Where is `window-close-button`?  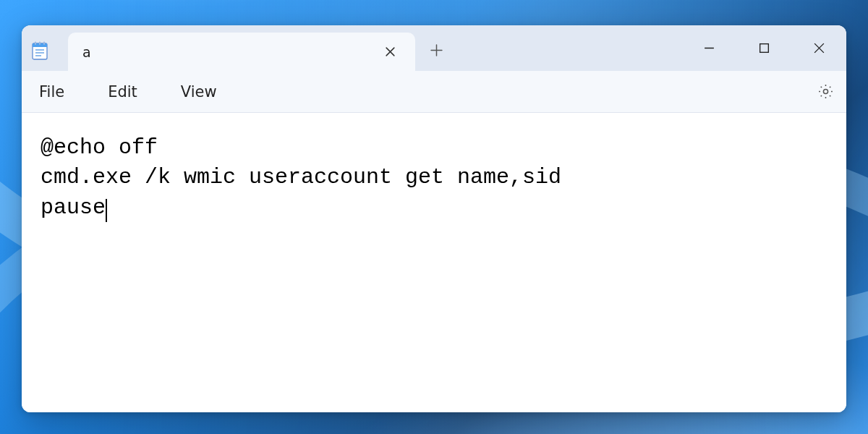 window-close-button is located at coordinates (819, 48).